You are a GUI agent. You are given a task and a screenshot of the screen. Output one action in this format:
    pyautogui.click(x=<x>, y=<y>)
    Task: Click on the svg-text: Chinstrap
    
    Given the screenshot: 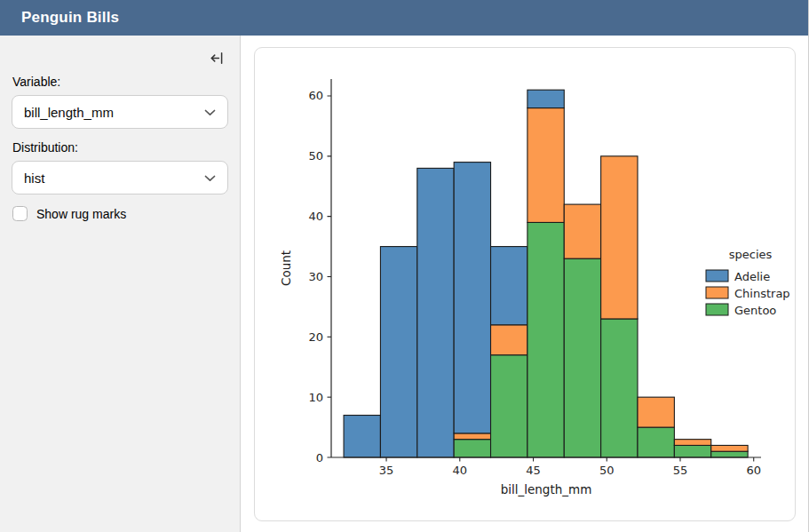 What is the action you would take?
    pyautogui.click(x=762, y=293)
    